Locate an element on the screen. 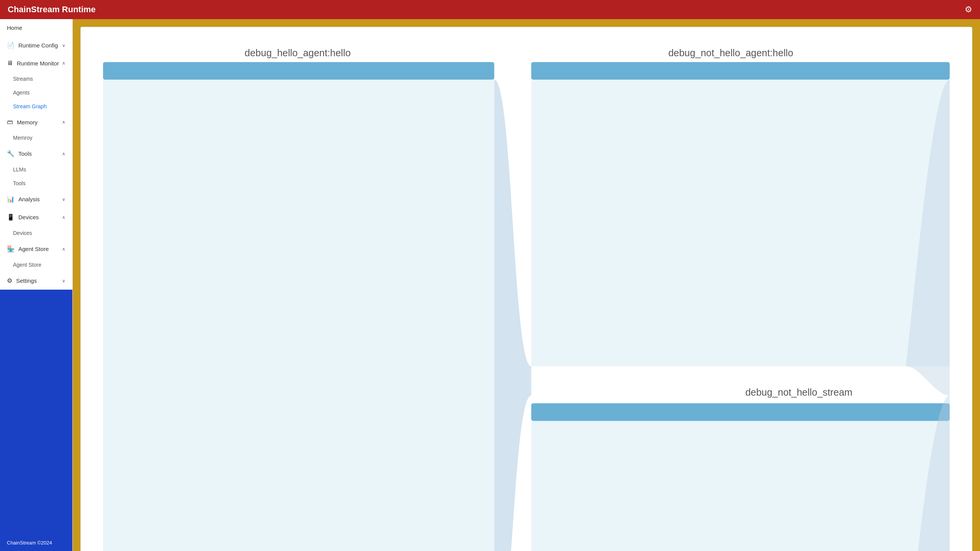 Image resolution: width=980 pixels, height=551 pixels. sidebar-item-memory: 🗃 Memory ∧ is located at coordinates (36, 122).